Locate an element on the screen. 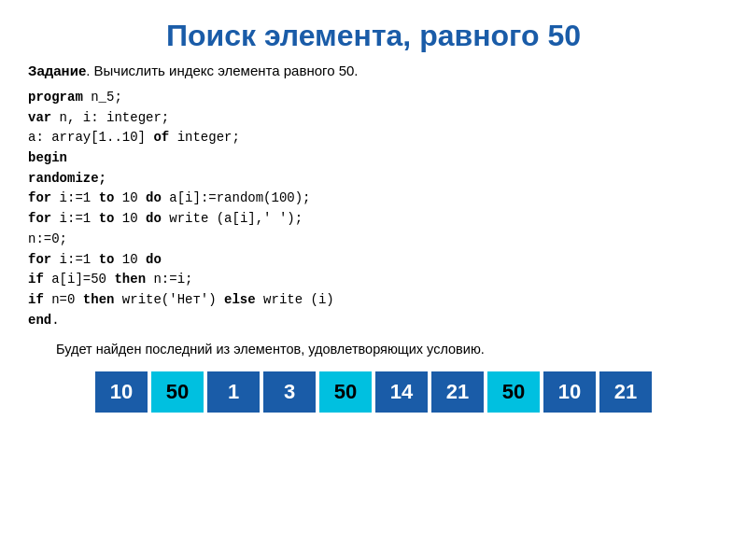  array-cell-8: 10 is located at coordinates (570, 392).